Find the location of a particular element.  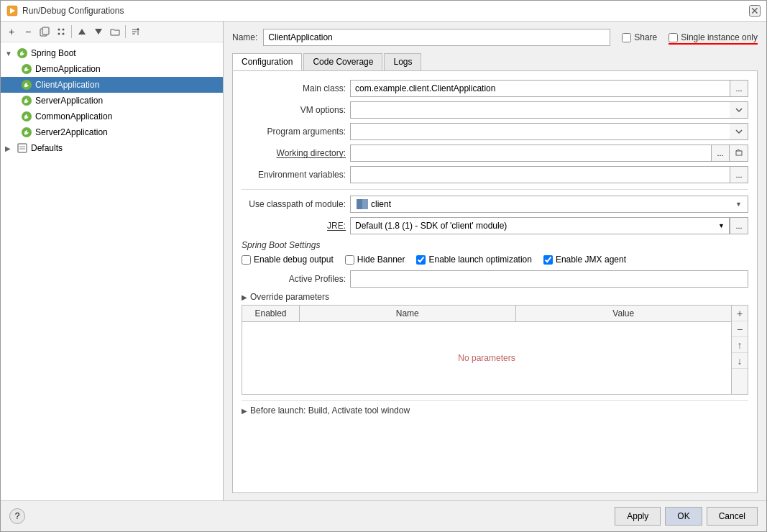

remove-config-button: − is located at coordinates (28, 32).